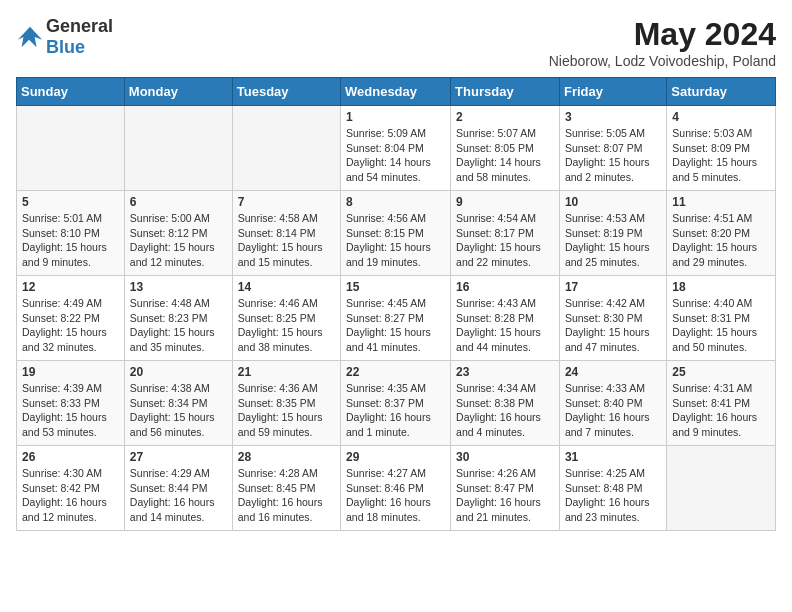  What do you see at coordinates (613, 240) in the screenshot?
I see `day-info: Sunrise: 4:53 AM Sunset: 8:19 PM Dayligh…` at bounding box center [613, 240].